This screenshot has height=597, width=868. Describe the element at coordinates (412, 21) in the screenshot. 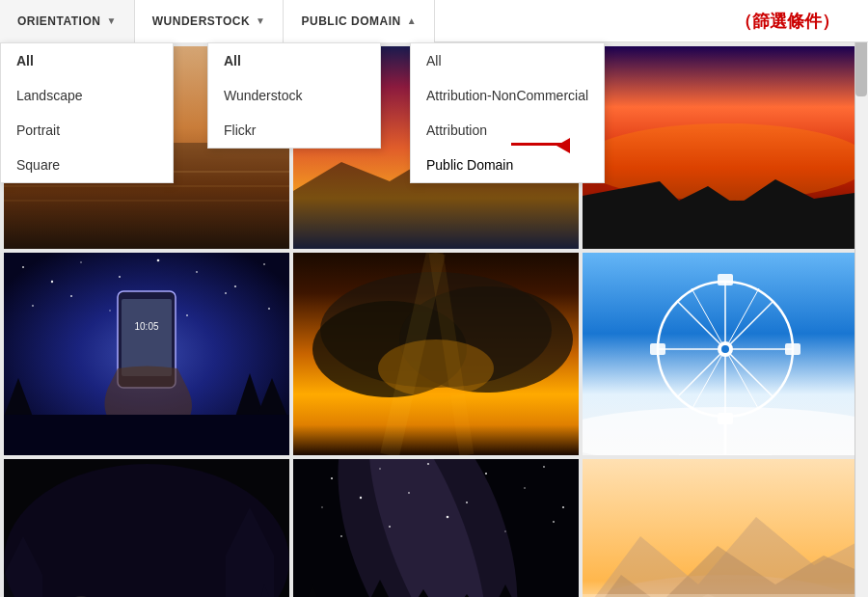

I see `public-domain-chevron-icon: ▲` at that location.